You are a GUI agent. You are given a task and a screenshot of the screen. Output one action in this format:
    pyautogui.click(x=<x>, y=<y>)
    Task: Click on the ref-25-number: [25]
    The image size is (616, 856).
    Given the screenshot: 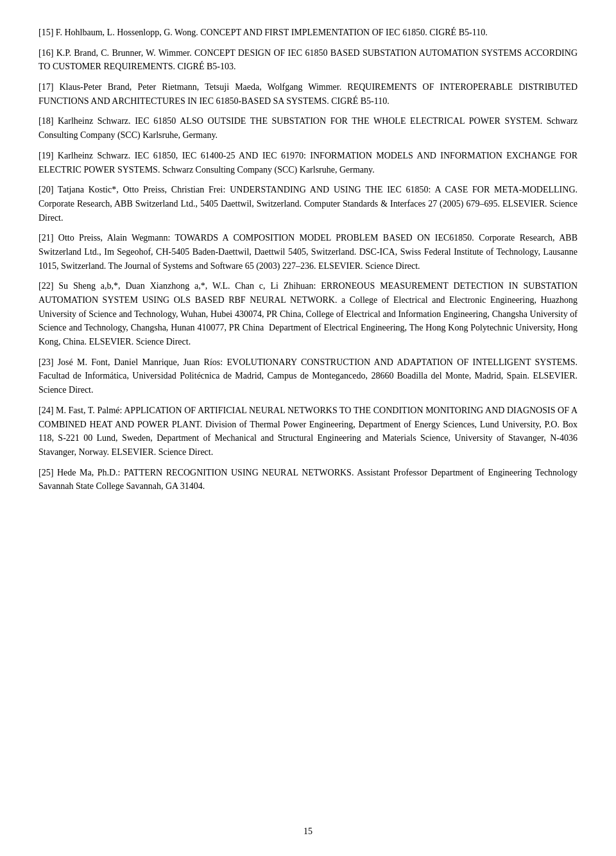 What is the action you would take?
    pyautogui.click(x=46, y=472)
    